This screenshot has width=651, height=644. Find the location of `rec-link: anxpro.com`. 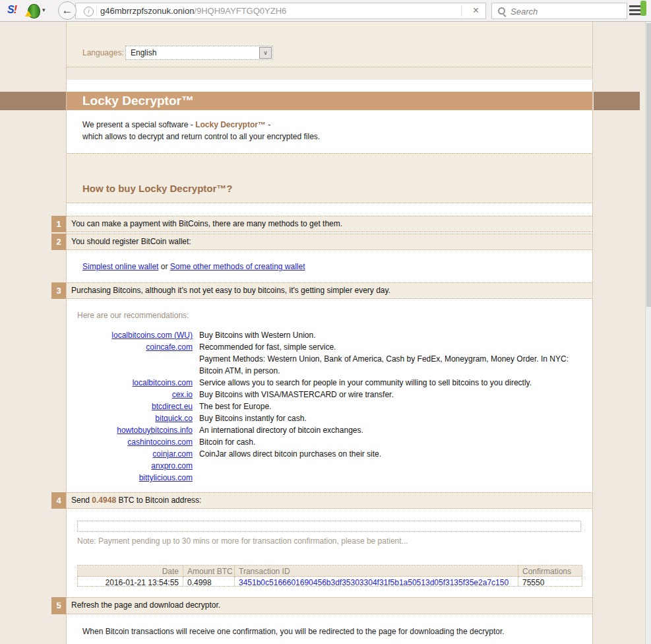

rec-link: anxpro.com is located at coordinates (171, 466).